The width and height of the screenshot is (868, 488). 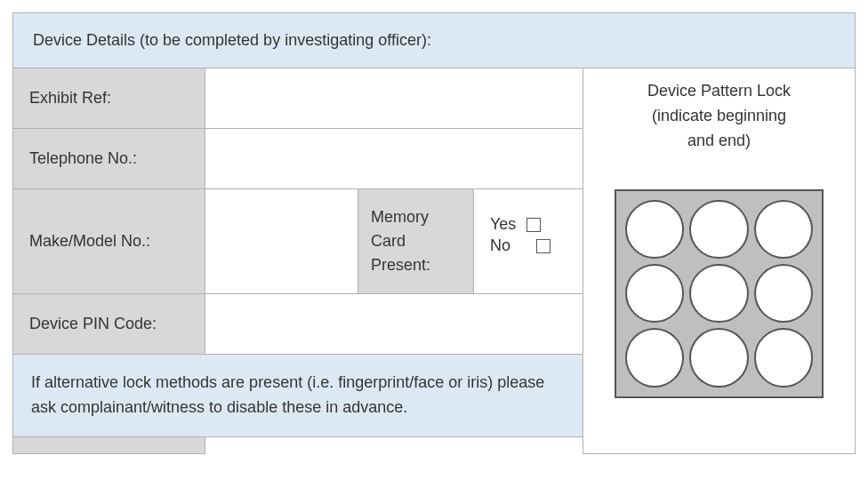 What do you see at coordinates (109, 445) in the screenshot?
I see `partial-label-cell` at bounding box center [109, 445].